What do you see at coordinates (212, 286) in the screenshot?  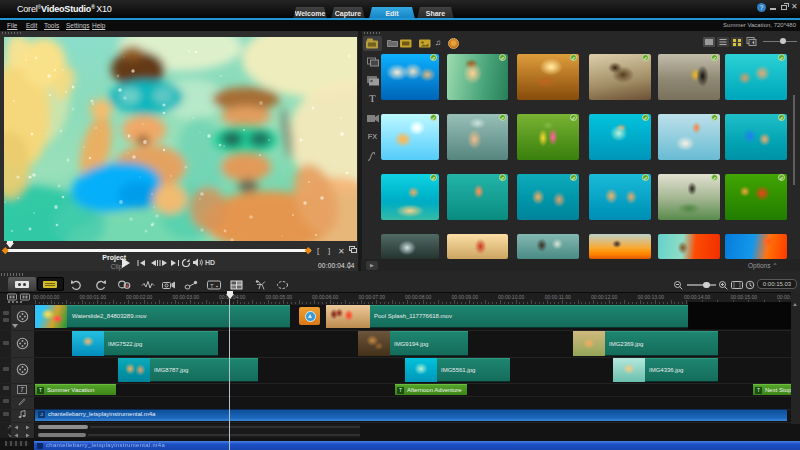 I see `svg-text: T` at bounding box center [212, 286].